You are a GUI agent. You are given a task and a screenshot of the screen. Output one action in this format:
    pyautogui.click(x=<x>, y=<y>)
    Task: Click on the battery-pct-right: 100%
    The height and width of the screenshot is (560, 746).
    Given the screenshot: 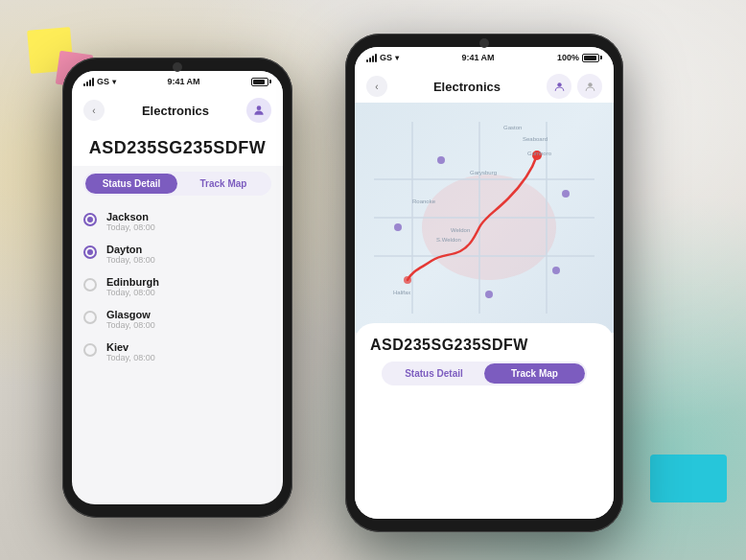 What is the action you would take?
    pyautogui.click(x=568, y=58)
    